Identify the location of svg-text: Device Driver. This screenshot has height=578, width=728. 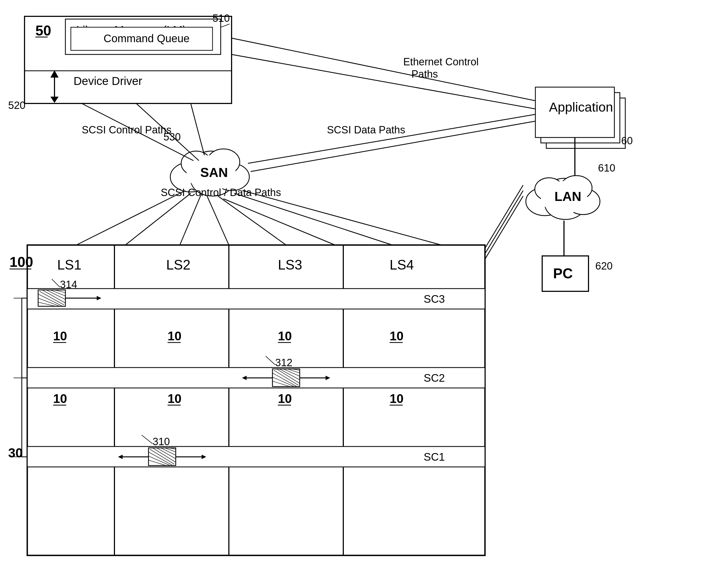
(108, 81).